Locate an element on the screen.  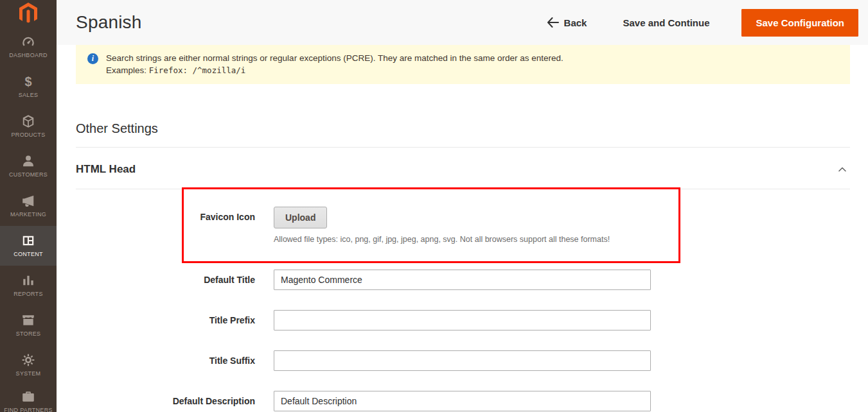
form-row-default-title: Default Title is located at coordinates (463, 280).